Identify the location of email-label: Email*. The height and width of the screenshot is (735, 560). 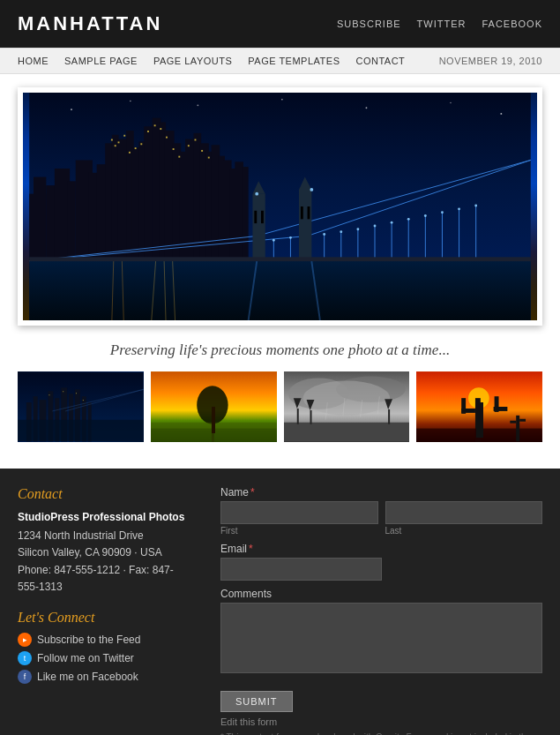
(381, 549).